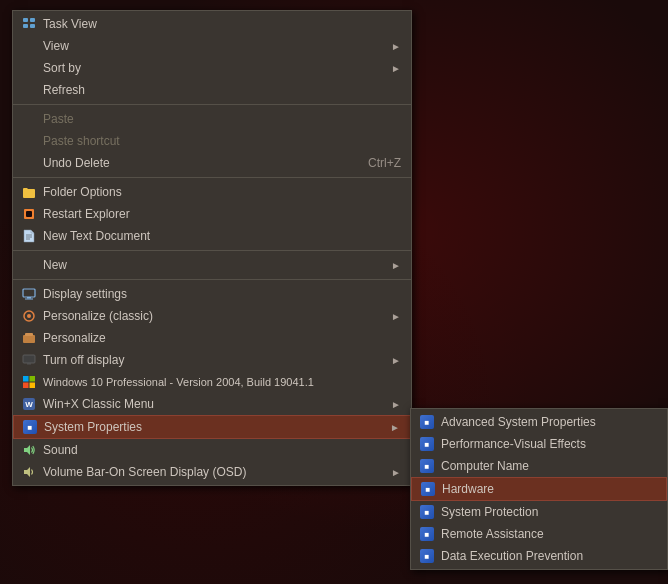  I want to click on view-arrow: ►, so click(396, 46).